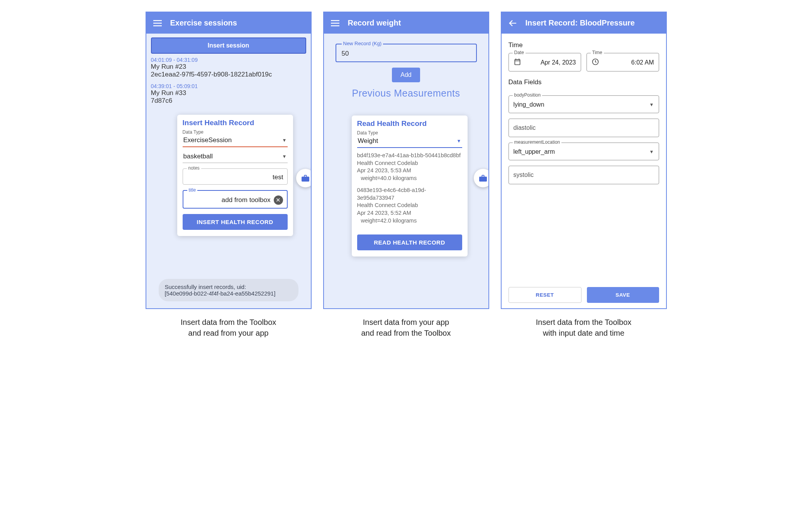 The image size is (812, 530). I want to click on record-date: Apr 24 2023, 5:53 AM, so click(410, 171).